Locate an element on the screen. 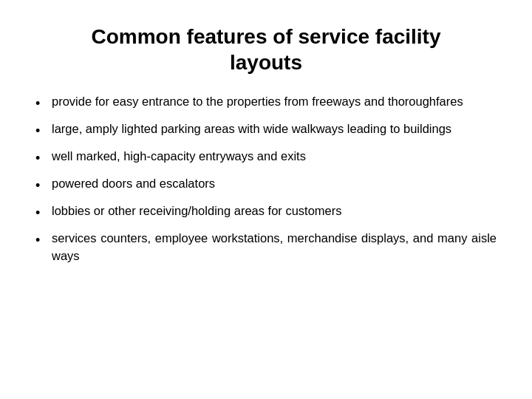 Image resolution: width=532 pixels, height=399 pixels. bullet-text-3: well marked, high-capacity entryways and… is located at coordinates (274, 157).